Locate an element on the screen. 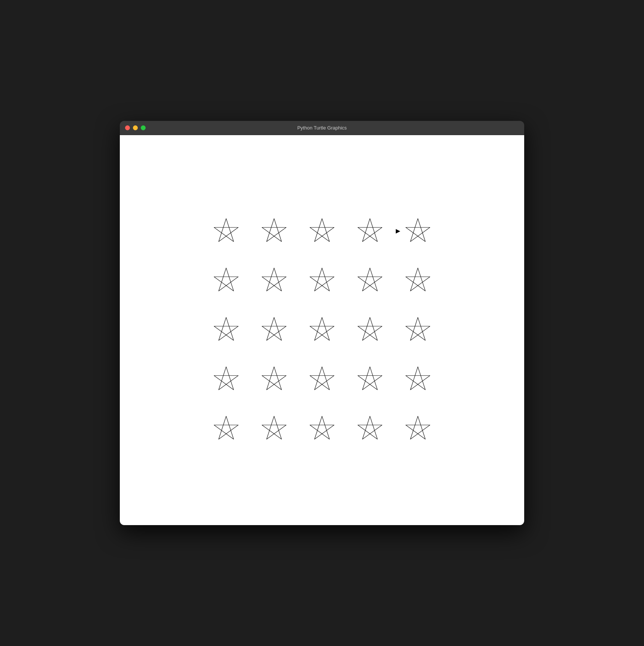  turtle-cursor-icon is located at coordinates (398, 231).